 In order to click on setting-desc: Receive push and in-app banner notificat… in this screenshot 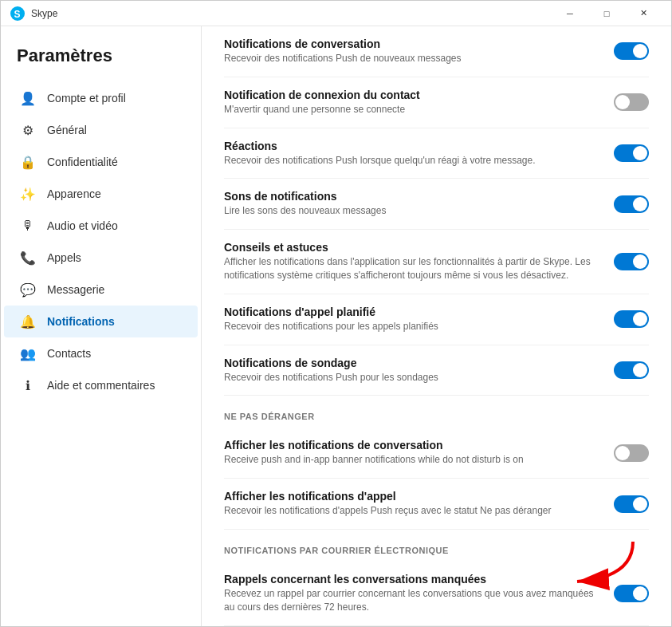, I will do `click(413, 459)`.